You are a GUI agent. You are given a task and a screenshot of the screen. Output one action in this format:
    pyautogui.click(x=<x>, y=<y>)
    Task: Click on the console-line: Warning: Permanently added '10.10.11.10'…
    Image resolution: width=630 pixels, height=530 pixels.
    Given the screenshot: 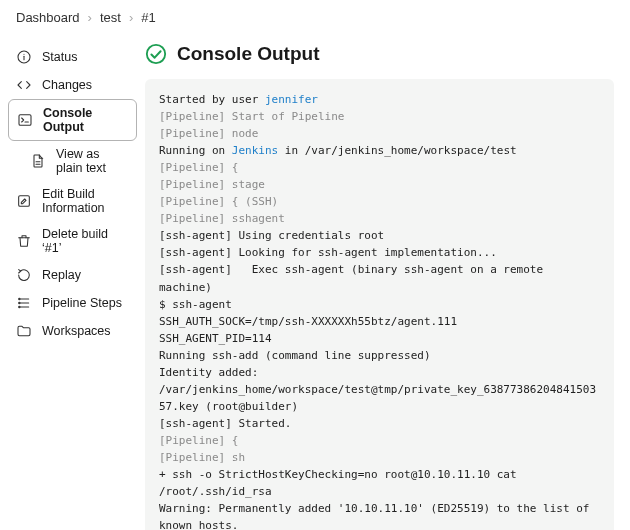 What is the action you would take?
    pyautogui.click(x=380, y=515)
    